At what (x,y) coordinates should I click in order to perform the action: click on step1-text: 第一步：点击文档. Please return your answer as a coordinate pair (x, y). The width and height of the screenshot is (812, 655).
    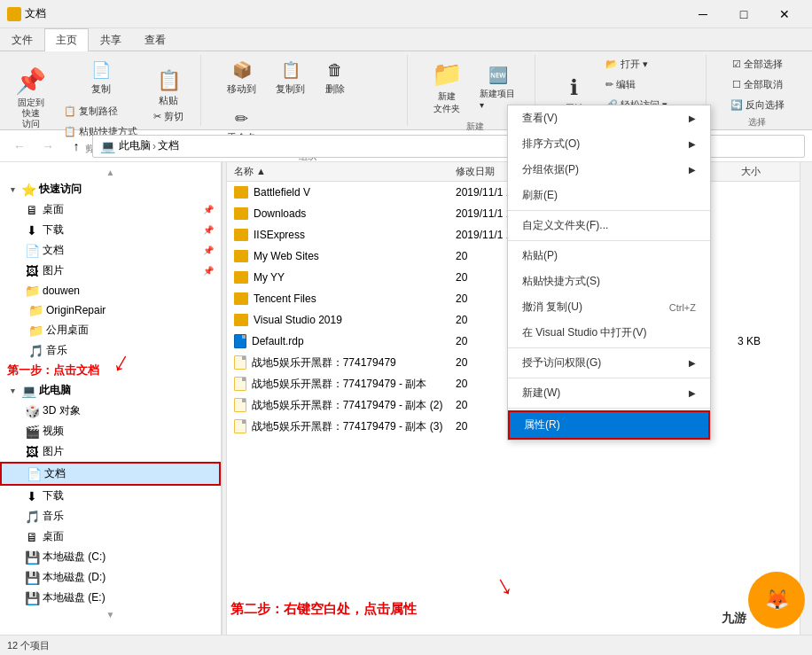
    Looking at the image, I should click on (110, 370).